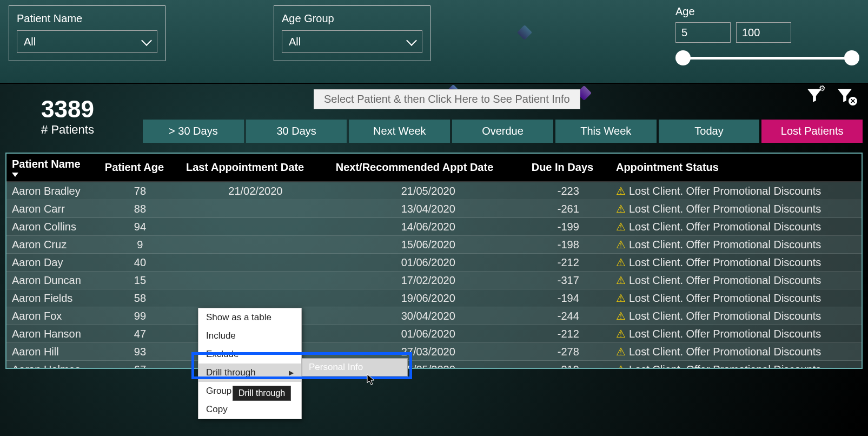  Describe the element at coordinates (434, 316) in the screenshot. I see `table-row: Aaron Fox9931/01/202030/04/2020-244⚠Lost…` at that location.